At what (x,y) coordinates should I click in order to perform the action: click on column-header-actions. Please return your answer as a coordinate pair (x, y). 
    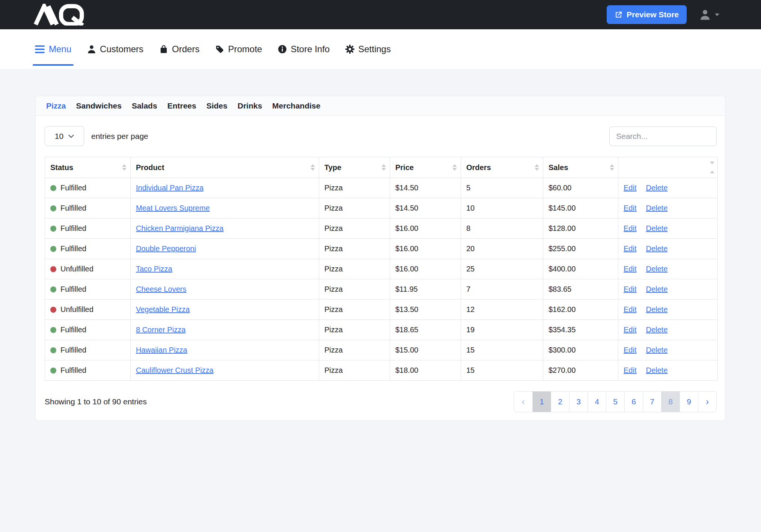
    Looking at the image, I should click on (668, 167).